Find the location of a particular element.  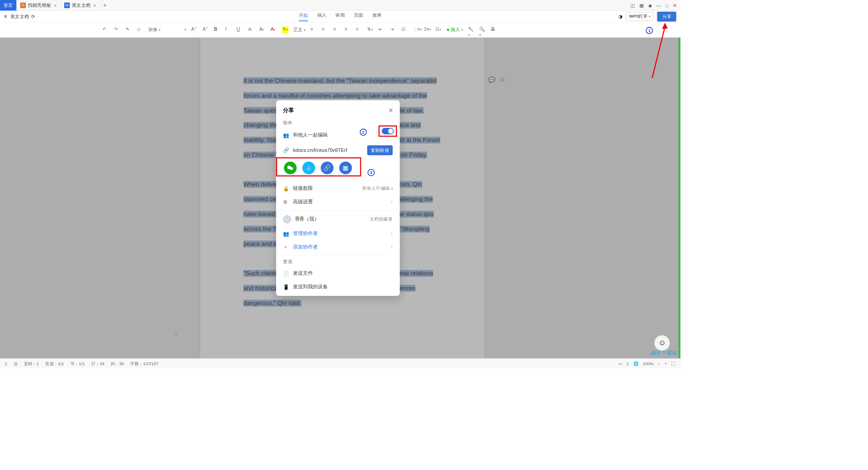

clear-format-icon: ◇ is located at coordinates (140, 29).